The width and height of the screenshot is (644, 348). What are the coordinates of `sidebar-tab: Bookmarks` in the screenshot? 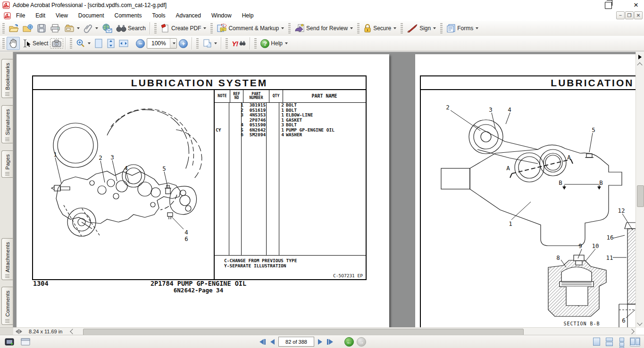 It's located at (7, 78).